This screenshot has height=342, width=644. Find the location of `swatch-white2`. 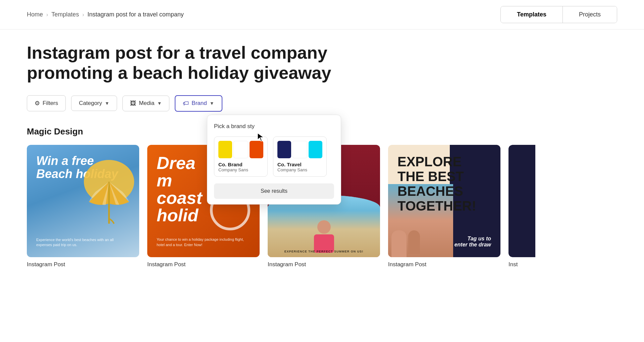

swatch-white2 is located at coordinates (300, 150).